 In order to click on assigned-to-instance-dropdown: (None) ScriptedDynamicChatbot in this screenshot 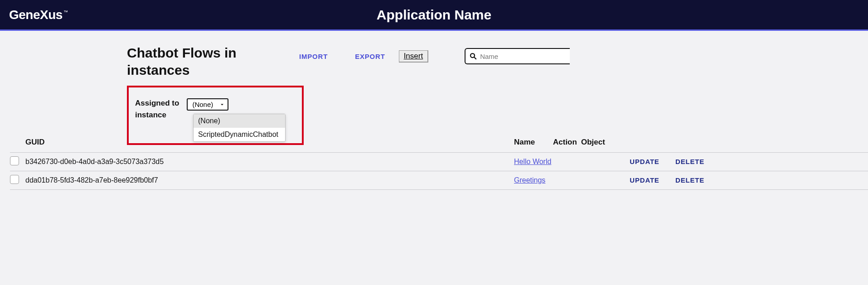, I will do `click(239, 128)`.